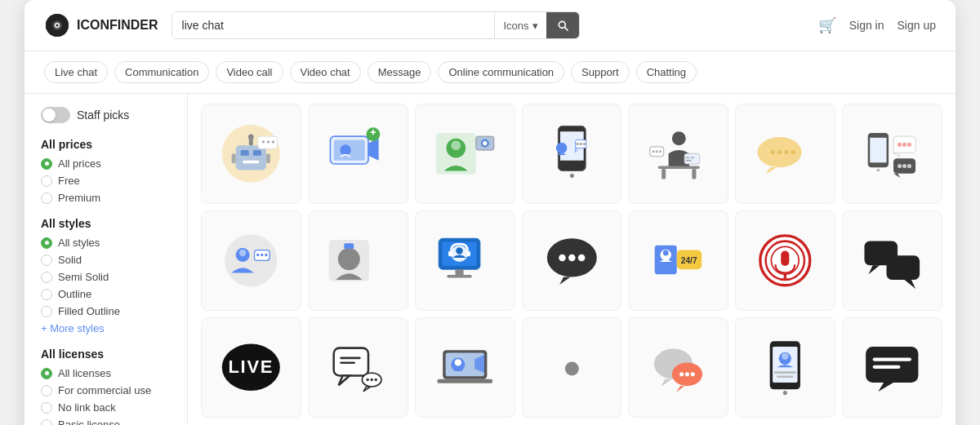 The width and height of the screenshot is (980, 425). Describe the element at coordinates (519, 26) in the screenshot. I see `search-type-dropdown: Icons ▾` at that location.